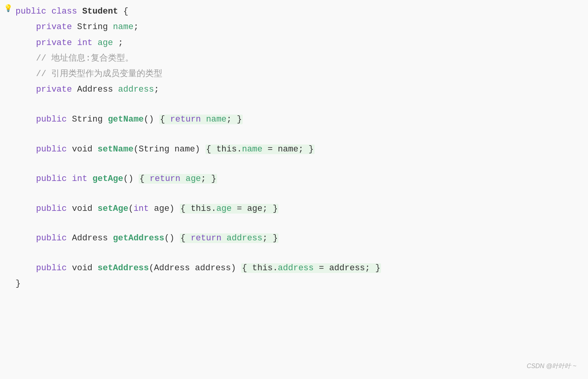  Describe the element at coordinates (54, 89) in the screenshot. I see `keyword-private3: private` at that location.